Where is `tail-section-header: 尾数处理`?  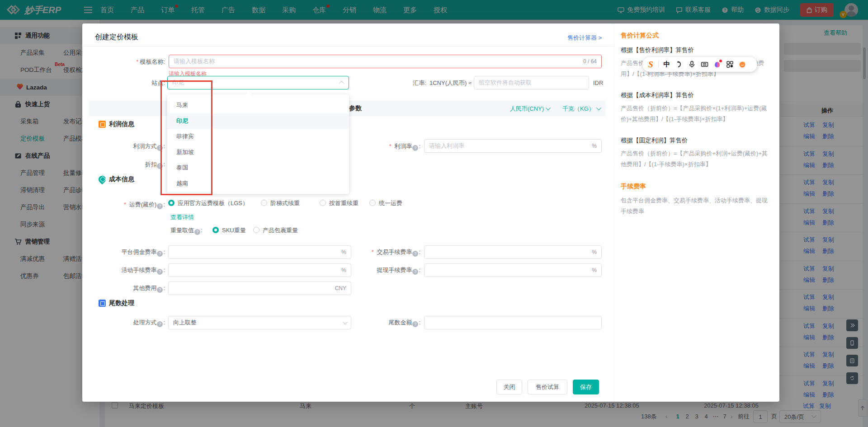
tail-section-header: 尾数处理 is located at coordinates (117, 303).